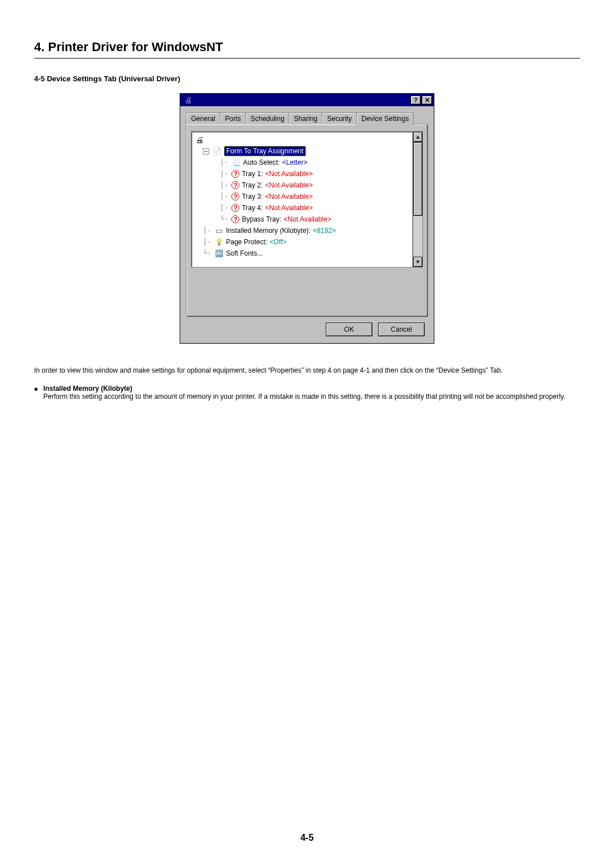 This screenshot has height=868, width=614. Describe the element at coordinates (188, 100) in the screenshot. I see `printer-icon: 🖨` at that location.